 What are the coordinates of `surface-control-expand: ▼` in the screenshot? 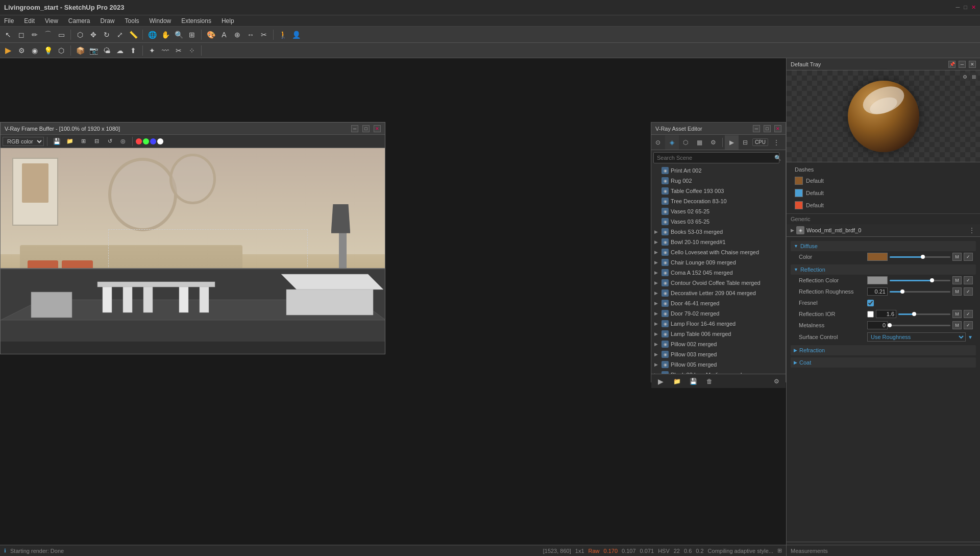 It's located at (970, 337).